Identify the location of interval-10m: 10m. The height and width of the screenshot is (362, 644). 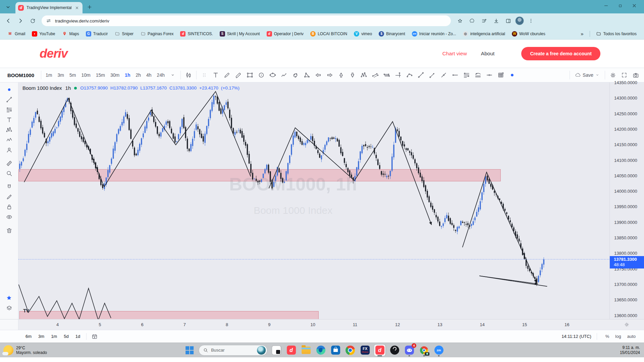
(86, 75).